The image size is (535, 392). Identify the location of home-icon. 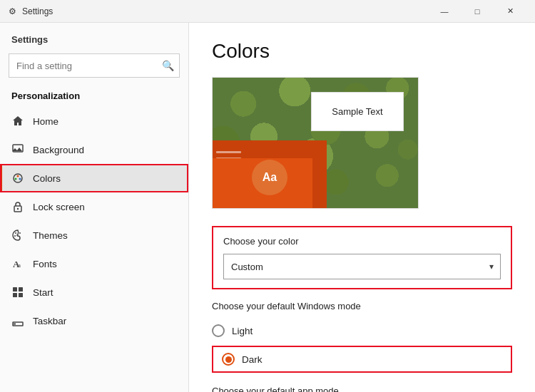
(18, 121).